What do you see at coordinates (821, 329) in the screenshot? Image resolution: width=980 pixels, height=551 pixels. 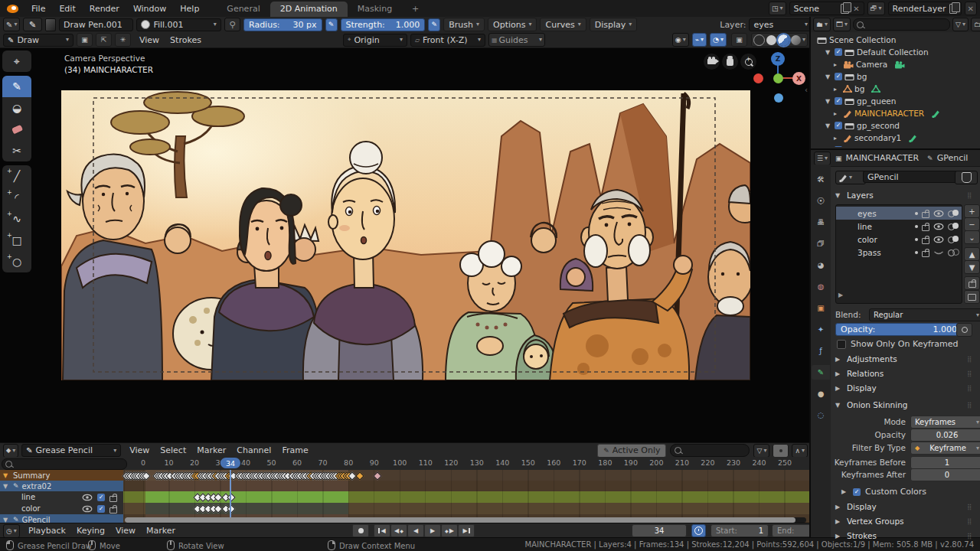 I see `properties-tab-modifiers: ✦` at bounding box center [821, 329].